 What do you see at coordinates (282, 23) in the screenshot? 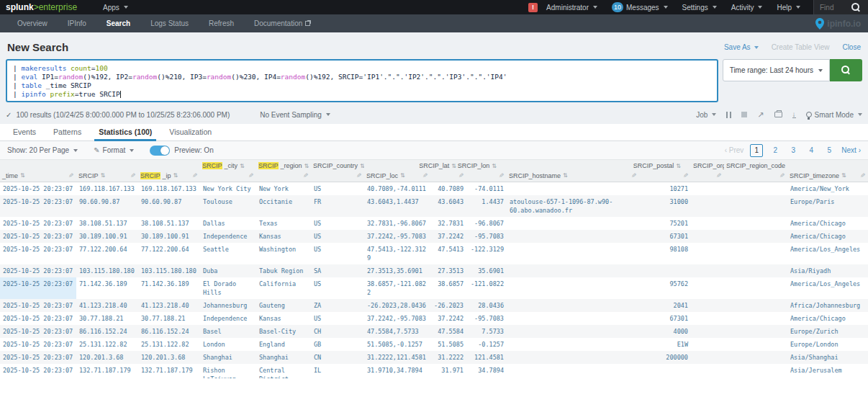
I see `appnav-item-documentation: Documentation` at bounding box center [282, 23].